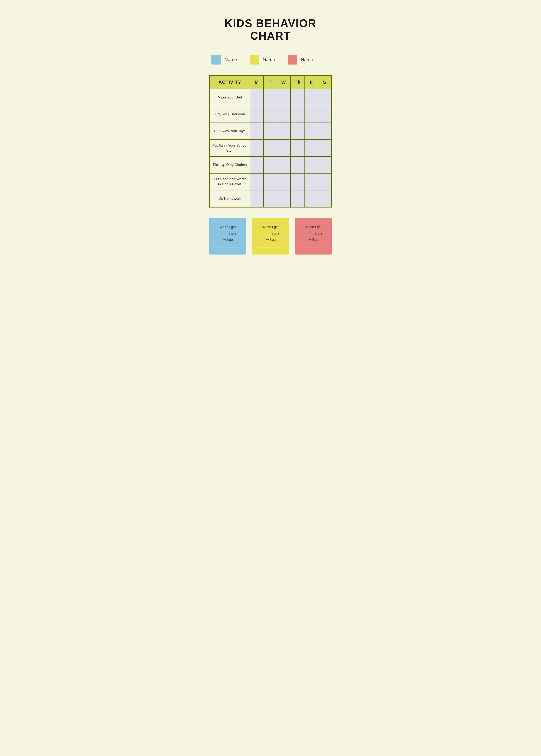  What do you see at coordinates (228, 236) in the screenshot?
I see `reward-card-blue: When I get _____ stars I will get` at bounding box center [228, 236].